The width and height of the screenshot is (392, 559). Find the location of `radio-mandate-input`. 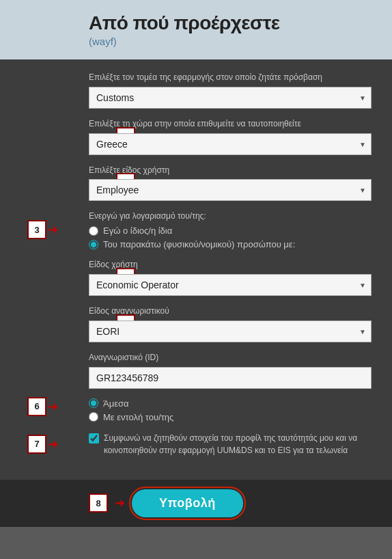

radio-mandate-input is located at coordinates (94, 417).